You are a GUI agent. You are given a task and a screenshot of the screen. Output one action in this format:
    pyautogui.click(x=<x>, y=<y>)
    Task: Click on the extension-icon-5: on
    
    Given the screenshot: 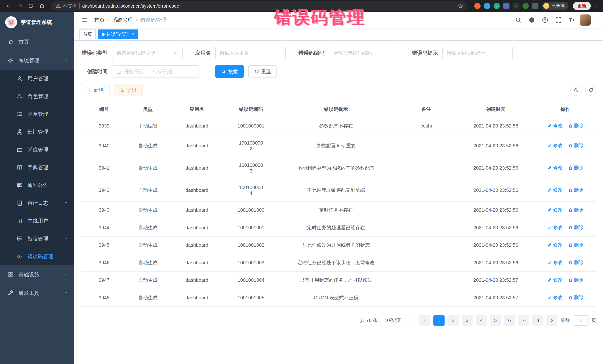 What is the action you would take?
    pyautogui.click(x=516, y=6)
    